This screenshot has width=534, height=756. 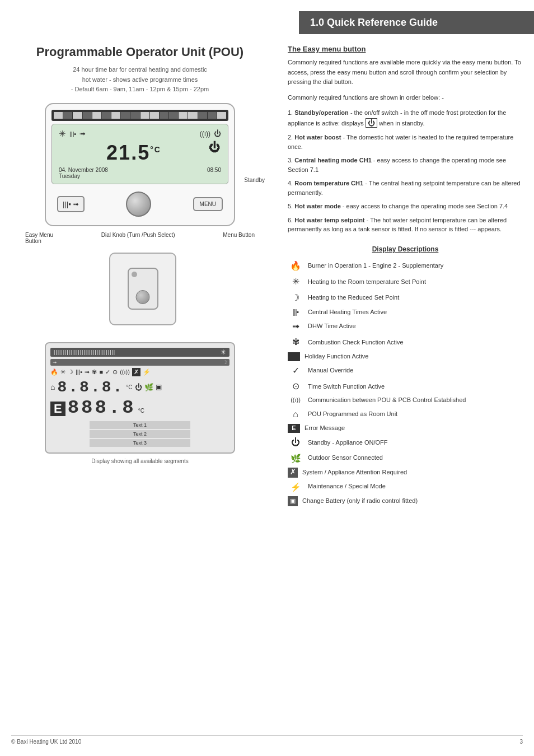 I want to click on easy-menu-icon: |||▪ ➟, so click(x=71, y=204).